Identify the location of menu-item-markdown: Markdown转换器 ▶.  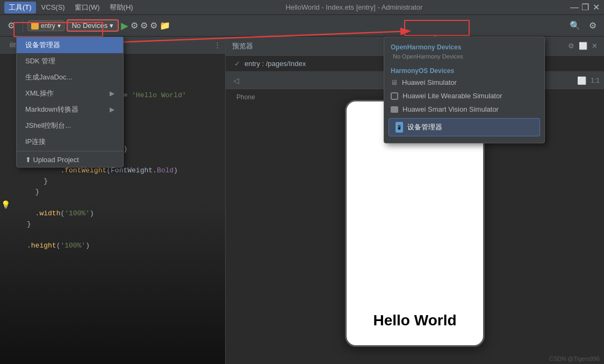
(70, 110).